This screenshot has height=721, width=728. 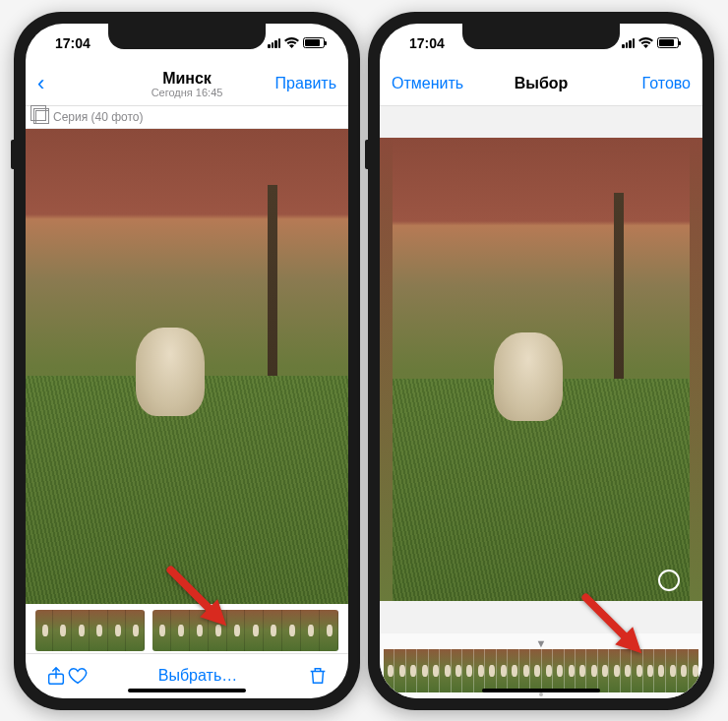 I want to click on thumbnail-strip, so click(x=187, y=629).